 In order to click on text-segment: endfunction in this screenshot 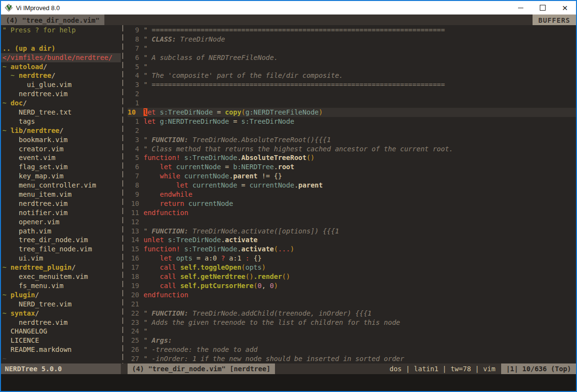, I will do `click(166, 213)`.